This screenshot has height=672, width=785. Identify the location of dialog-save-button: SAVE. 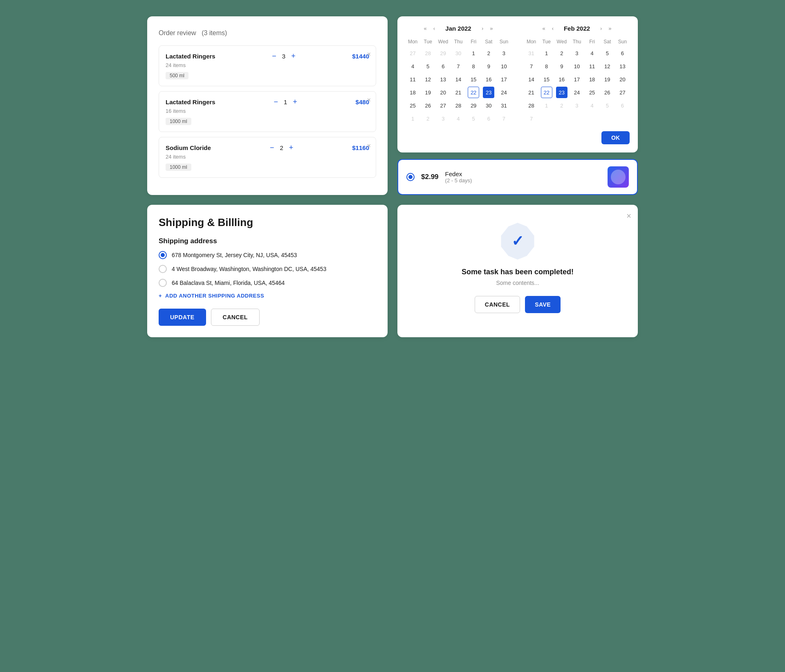
(543, 305).